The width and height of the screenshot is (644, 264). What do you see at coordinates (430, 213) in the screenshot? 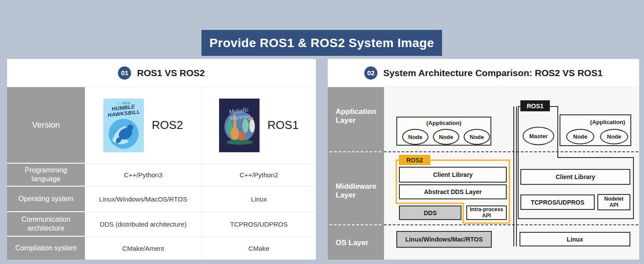
I see `dds-box: DDS` at bounding box center [430, 213].